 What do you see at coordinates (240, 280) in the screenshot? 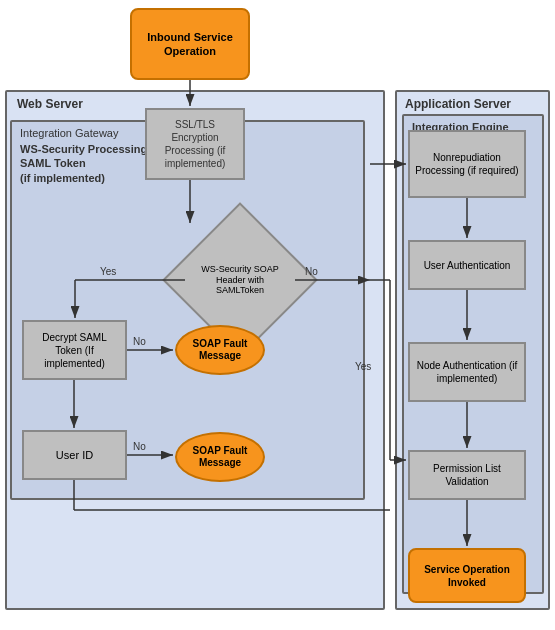
I see `diamond-label: WS-Security SOAP Header with SAMLToken` at bounding box center [240, 280].